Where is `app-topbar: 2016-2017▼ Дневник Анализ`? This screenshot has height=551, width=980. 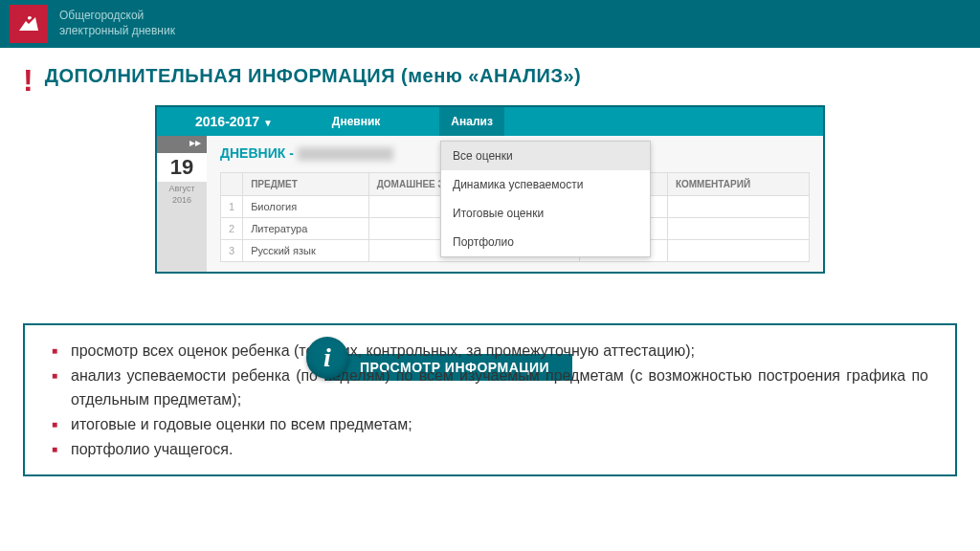 app-topbar: 2016-2017▼ Дневник Анализ is located at coordinates (490, 121).